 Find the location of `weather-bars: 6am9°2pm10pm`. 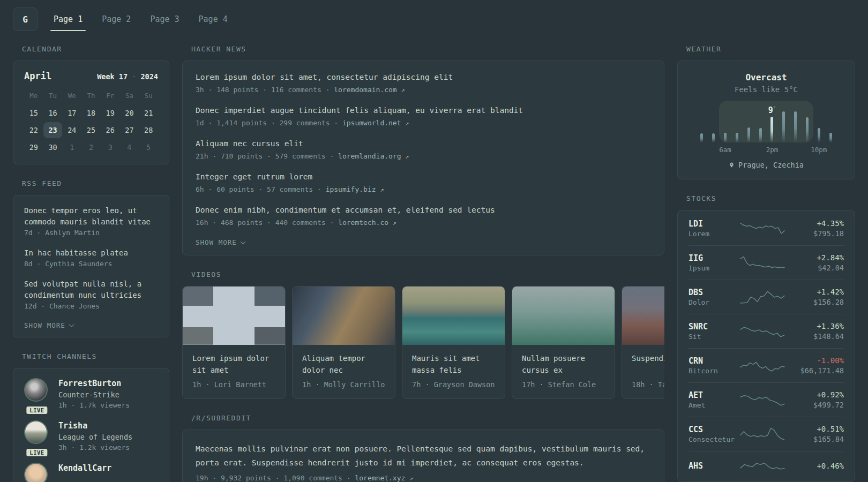

weather-bars: 6am9°2pm10pm is located at coordinates (766, 122).